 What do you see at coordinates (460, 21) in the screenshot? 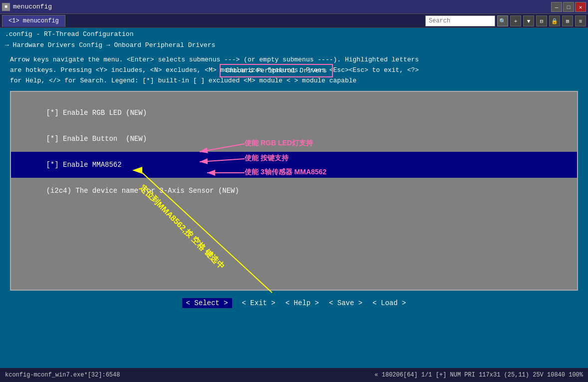
I see `search-input` at bounding box center [460, 21].